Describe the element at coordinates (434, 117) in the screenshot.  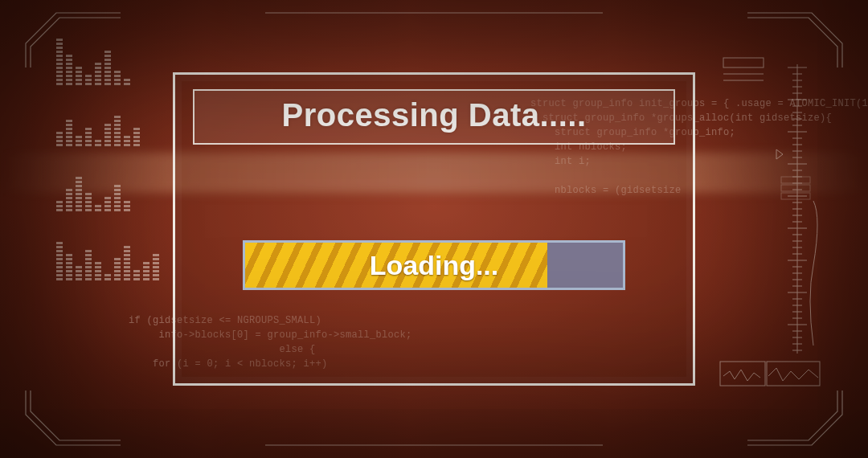
I see `window-titlebar: Processing Data.....` at that location.